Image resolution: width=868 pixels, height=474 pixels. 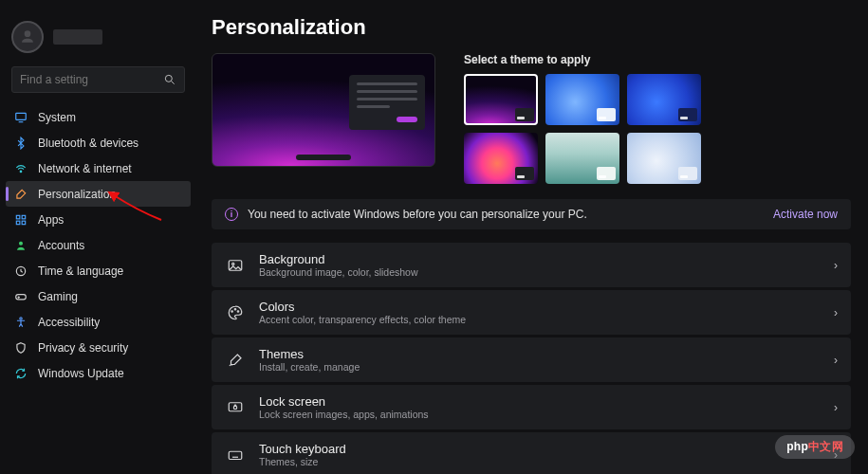 What do you see at coordinates (362, 307) in the screenshot?
I see `row-title: Colors` at bounding box center [362, 307].